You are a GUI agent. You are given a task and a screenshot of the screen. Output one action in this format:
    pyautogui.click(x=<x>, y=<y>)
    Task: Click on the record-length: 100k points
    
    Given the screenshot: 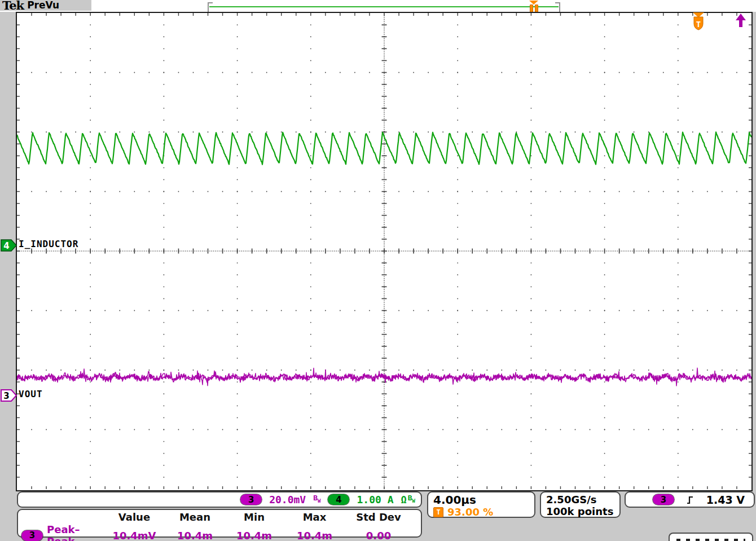 What is the action you would take?
    pyautogui.click(x=580, y=511)
    